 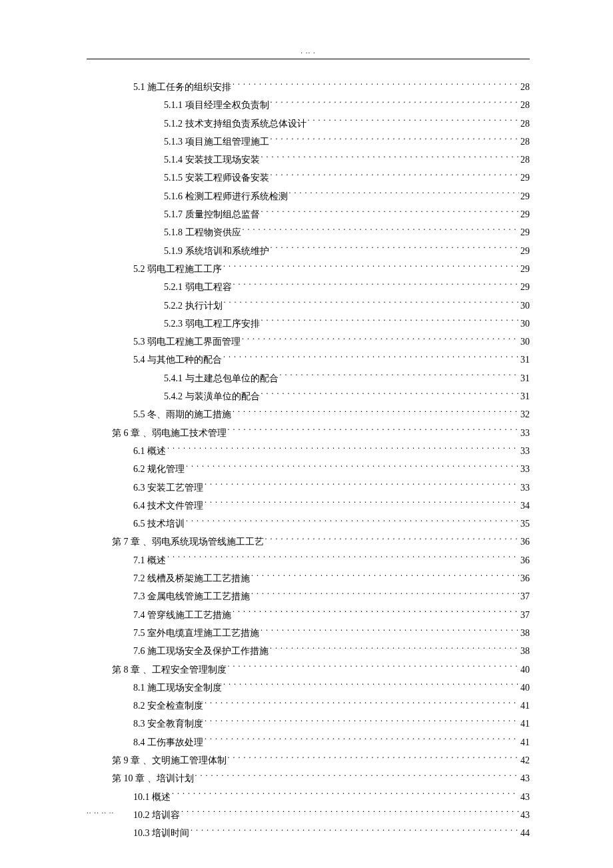 I want to click on toc-entry: 5.5 冬、雨期的施工措施32, so click(x=321, y=415).